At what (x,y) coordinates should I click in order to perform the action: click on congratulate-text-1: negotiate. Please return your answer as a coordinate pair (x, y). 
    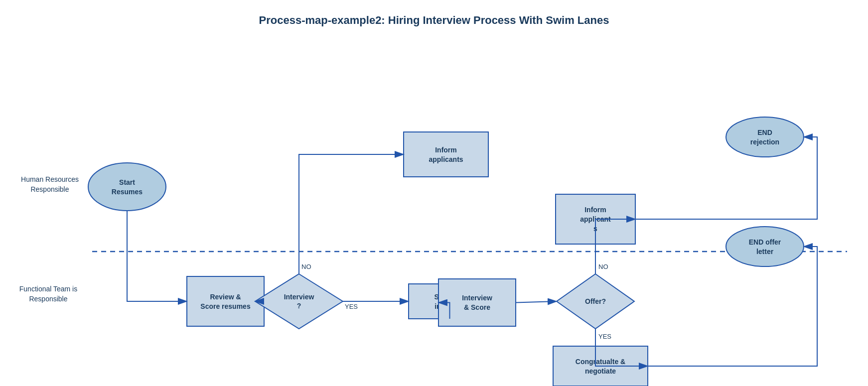
    Looking at the image, I should click on (600, 371).